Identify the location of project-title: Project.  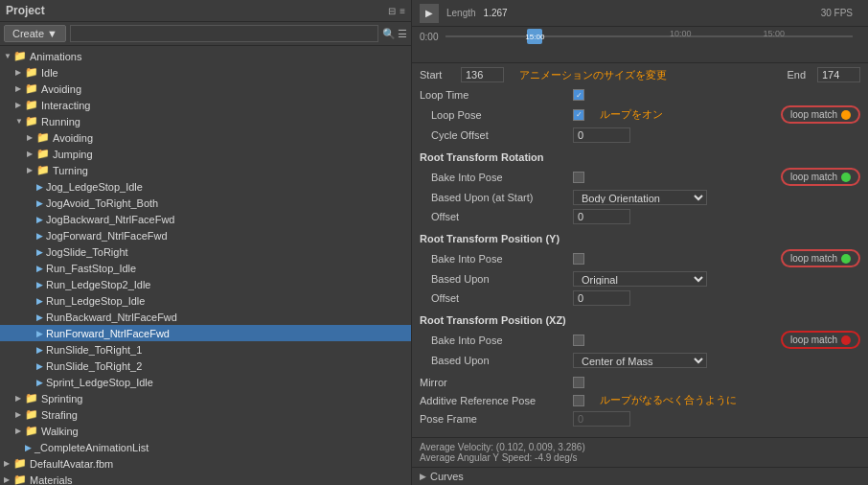
(25, 11).